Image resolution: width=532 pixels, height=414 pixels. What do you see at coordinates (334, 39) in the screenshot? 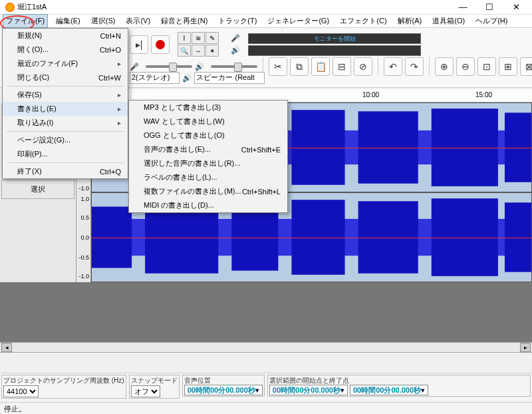
I see `record-meter: モニターを開始` at bounding box center [334, 39].